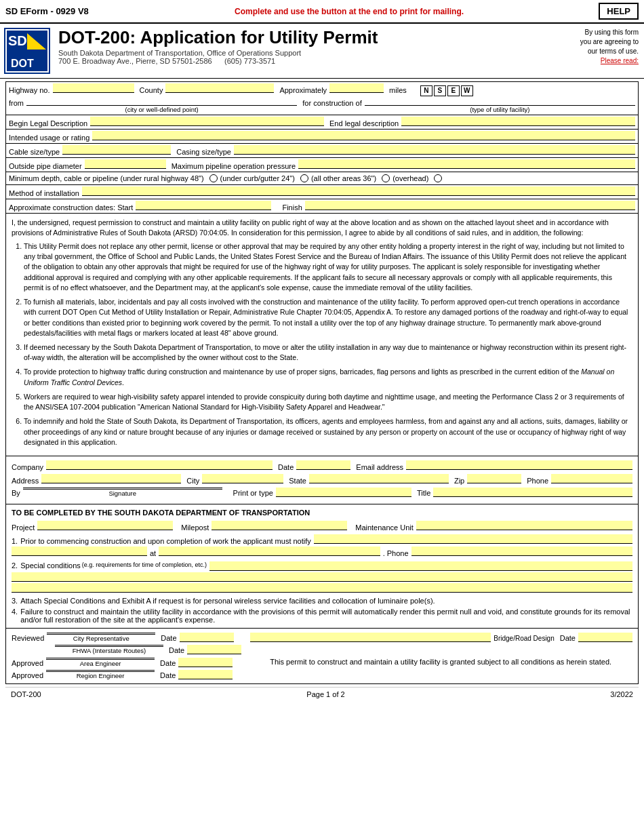  Describe the element at coordinates (622, 694) in the screenshot. I see `footer-date: 3/2022` at that location.